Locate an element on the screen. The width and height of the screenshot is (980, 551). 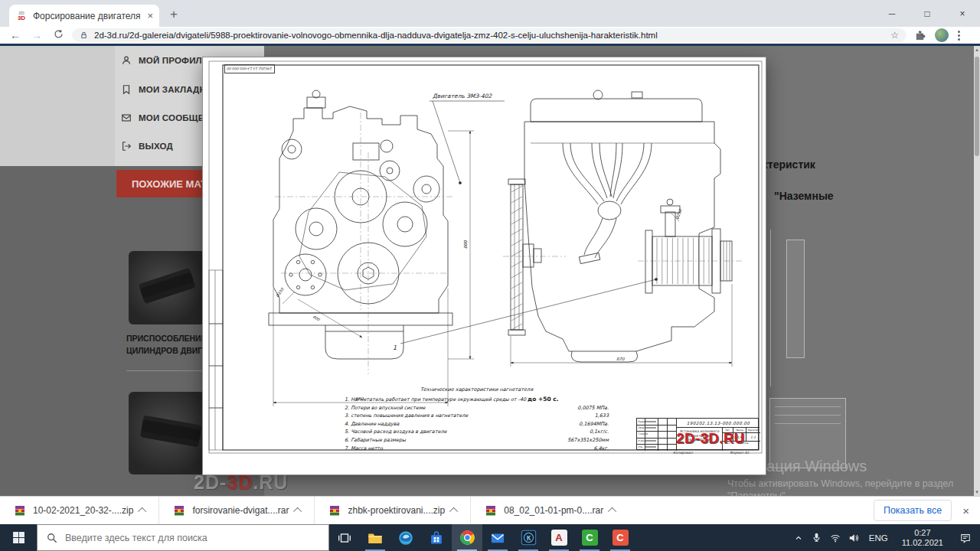
reload-button is located at coordinates (58, 35).